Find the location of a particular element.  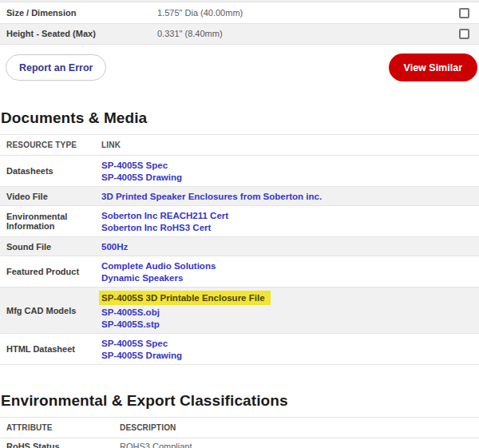

table-row: Size / Dimension 1.575" Dia (40.00mm) is located at coordinates (240, 13).